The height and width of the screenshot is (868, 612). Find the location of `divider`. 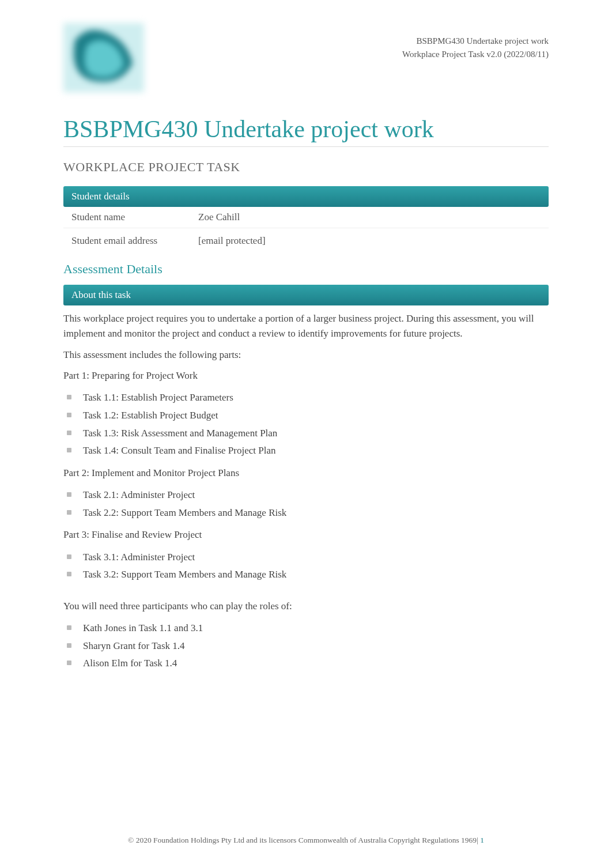

divider is located at coordinates (306, 228).